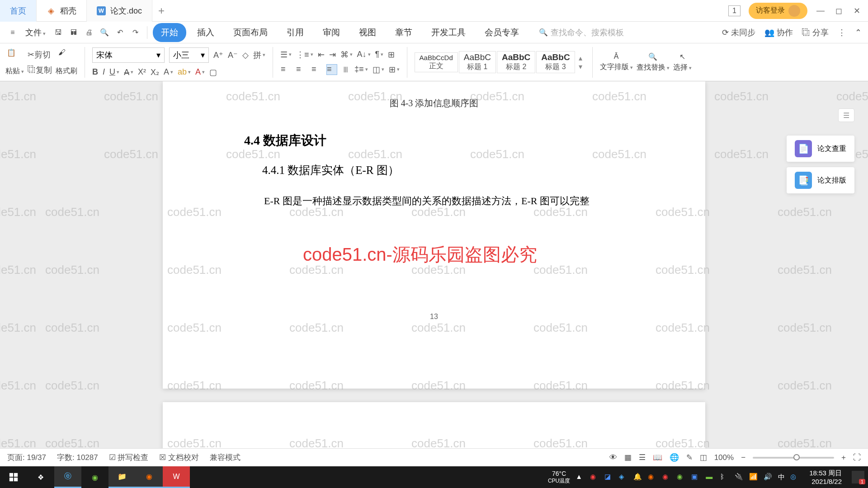  What do you see at coordinates (681, 477) in the screenshot?
I see `tray-icon-7: ◉` at bounding box center [681, 477].